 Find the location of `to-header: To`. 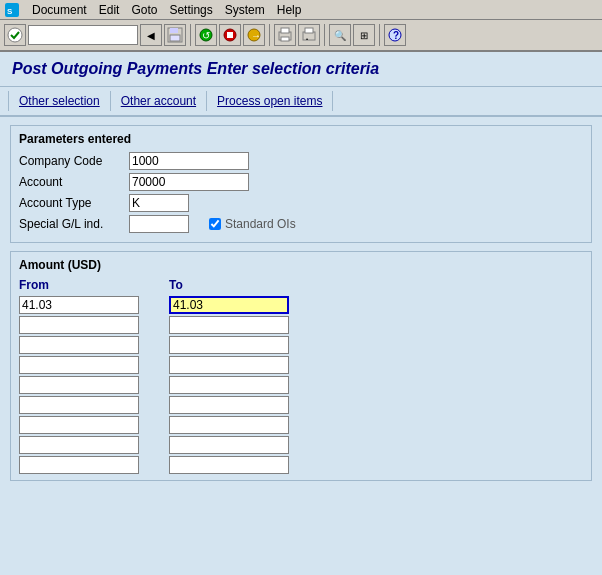

to-header: To is located at coordinates (229, 285).